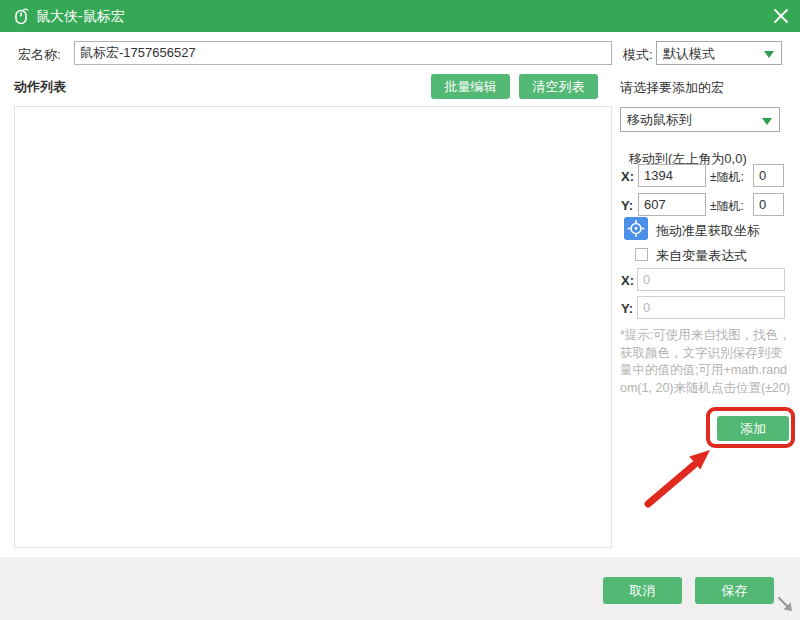 This screenshot has width=800, height=620. I want to click on mode-label: 模式:, so click(638, 55).